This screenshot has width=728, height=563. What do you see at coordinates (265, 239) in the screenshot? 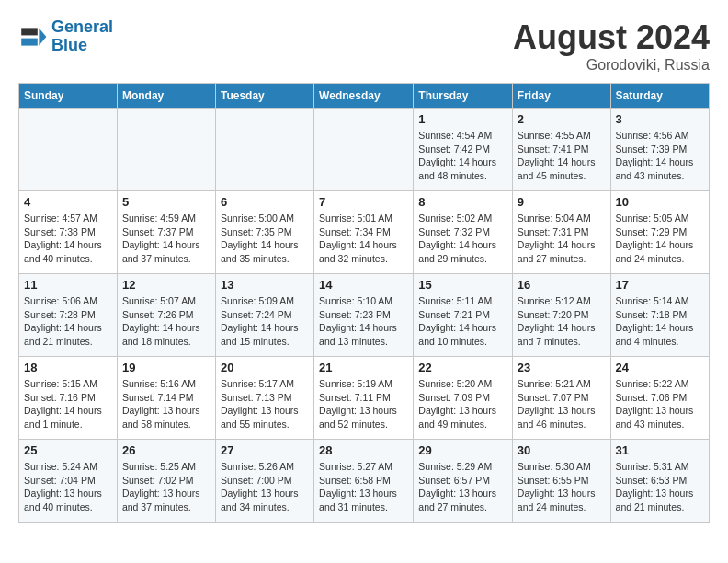
I see `day-info: Sunrise: 5:00 AMSunset: 7:35 PMDaylight:…` at bounding box center [265, 239].